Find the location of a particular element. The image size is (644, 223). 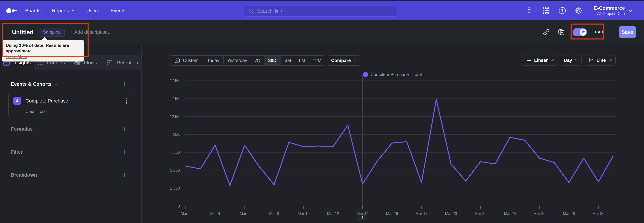

range-7d: 7D is located at coordinates (257, 61).